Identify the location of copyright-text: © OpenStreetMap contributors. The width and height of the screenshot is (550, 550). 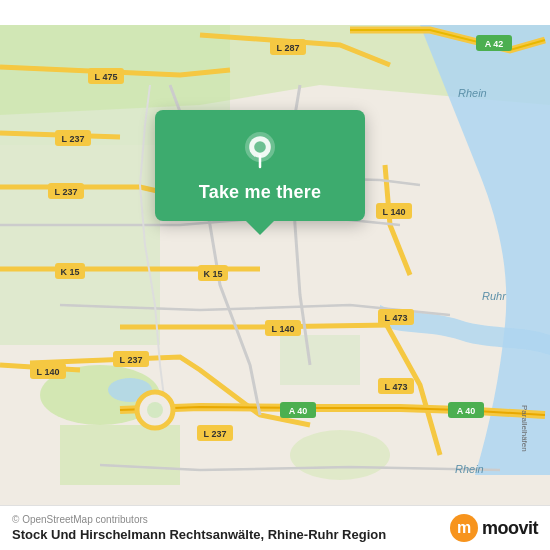
(199, 520).